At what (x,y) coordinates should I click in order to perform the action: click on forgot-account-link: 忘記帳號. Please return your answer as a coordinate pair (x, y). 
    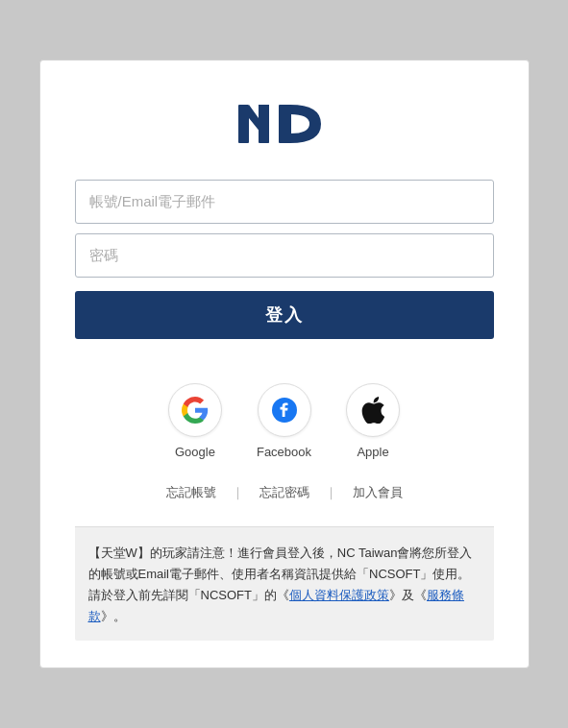
    Looking at the image, I should click on (191, 493).